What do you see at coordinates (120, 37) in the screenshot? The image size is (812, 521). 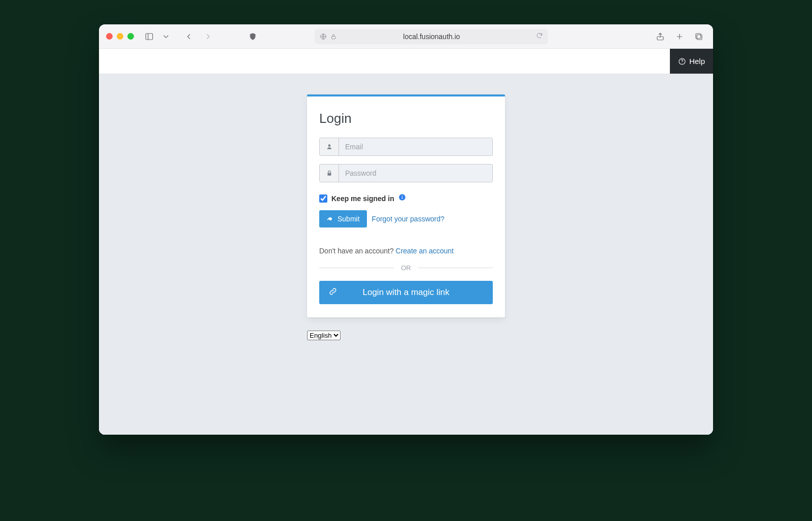 I see `window-controls` at bounding box center [120, 37].